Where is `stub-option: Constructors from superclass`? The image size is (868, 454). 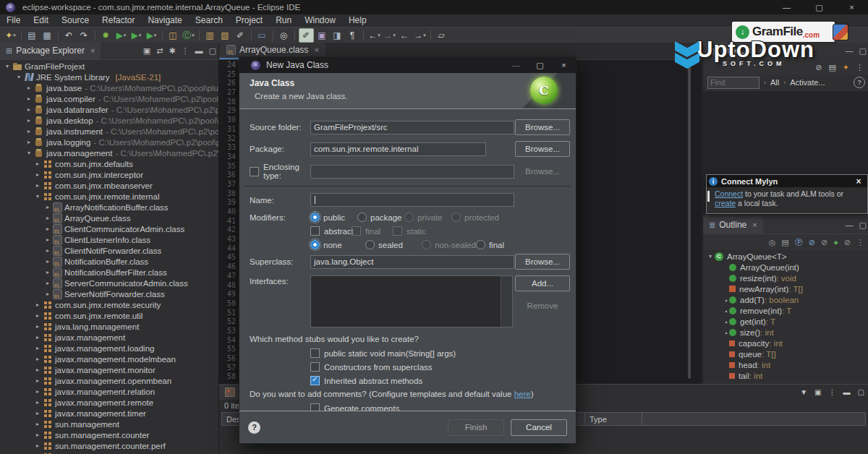
stub-option: Constructors from superclass is located at coordinates (440, 367).